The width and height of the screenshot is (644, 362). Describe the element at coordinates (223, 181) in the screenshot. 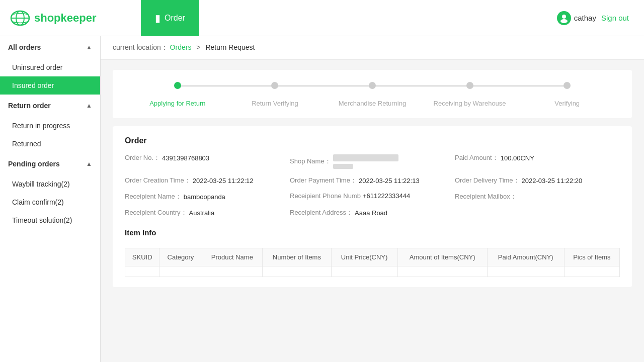

I see `creation-time-value: 2022-03-25 11:22:12` at that location.